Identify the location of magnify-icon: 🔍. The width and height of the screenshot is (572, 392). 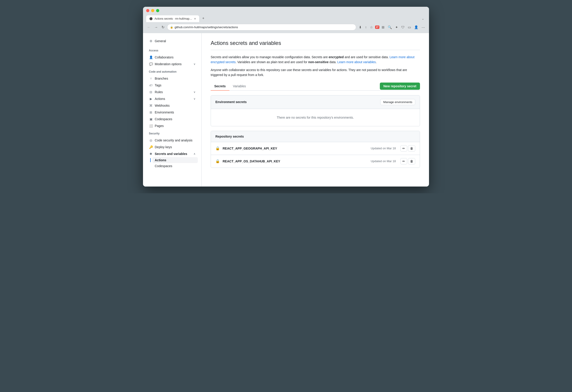
(390, 27).